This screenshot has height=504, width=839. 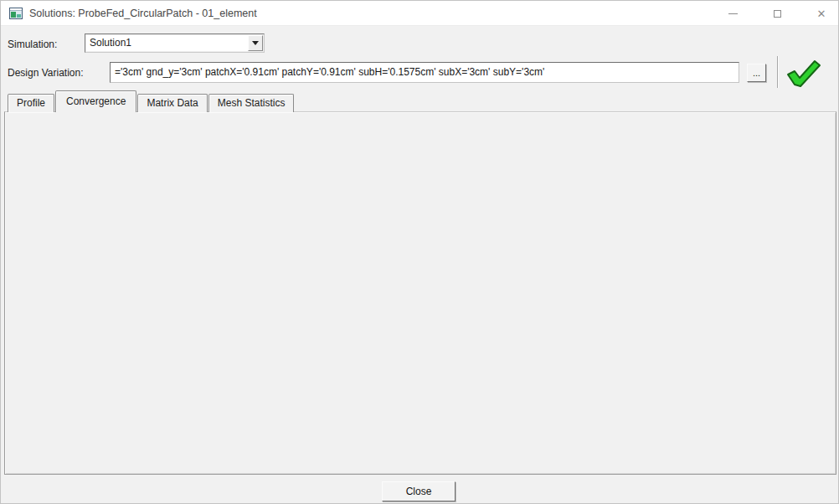 I want to click on close-icon: ✕, so click(x=822, y=13).